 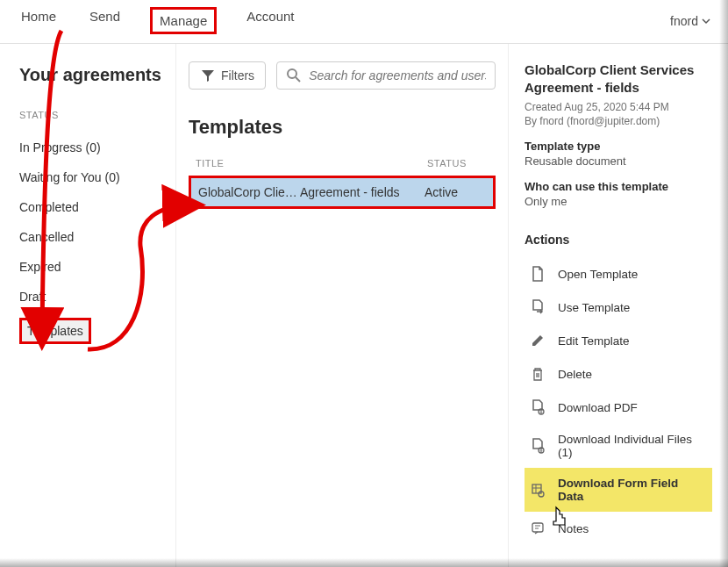 What do you see at coordinates (618, 274) in the screenshot?
I see `action-open-template: Open Template` at bounding box center [618, 274].